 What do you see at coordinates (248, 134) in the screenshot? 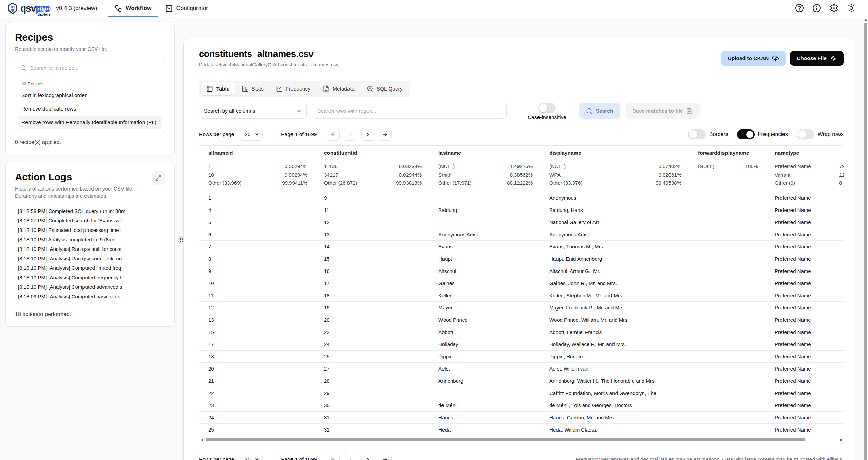
I see `rows-per-page-value: 20` at bounding box center [248, 134].